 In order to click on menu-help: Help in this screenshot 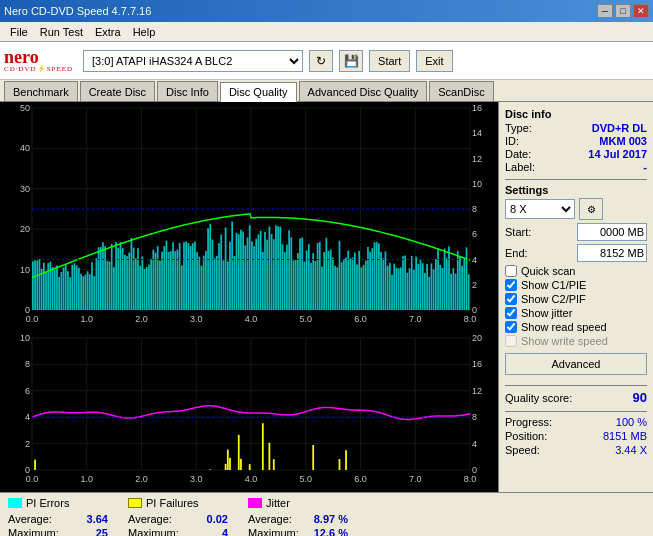, I will do `click(144, 32)`.